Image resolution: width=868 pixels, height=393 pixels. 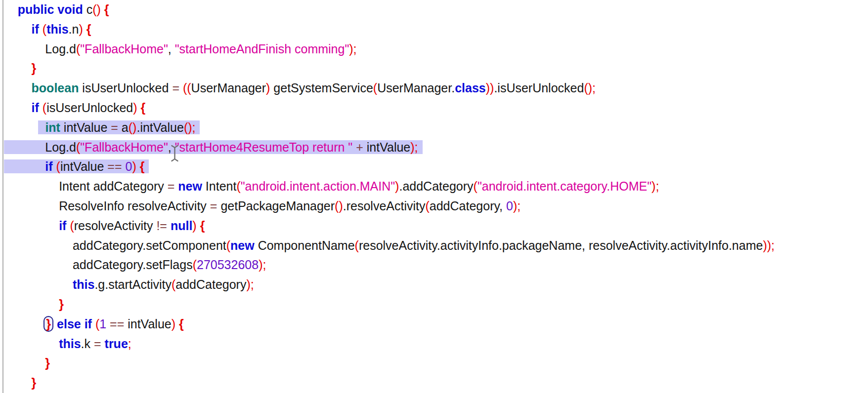 What do you see at coordinates (175, 153) in the screenshot?
I see `ibeam-cursor-icon` at bounding box center [175, 153].